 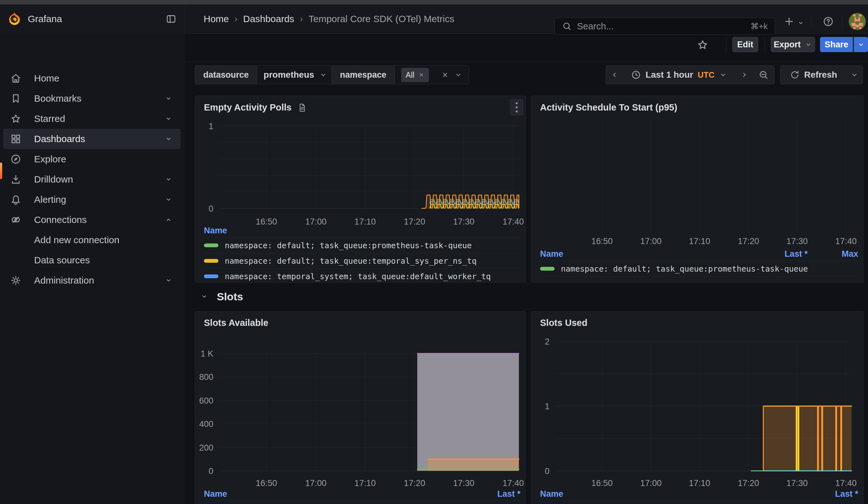 What do you see at coordinates (92, 200) in the screenshot?
I see `sidebar-item-alerting: Alerting` at bounding box center [92, 200].